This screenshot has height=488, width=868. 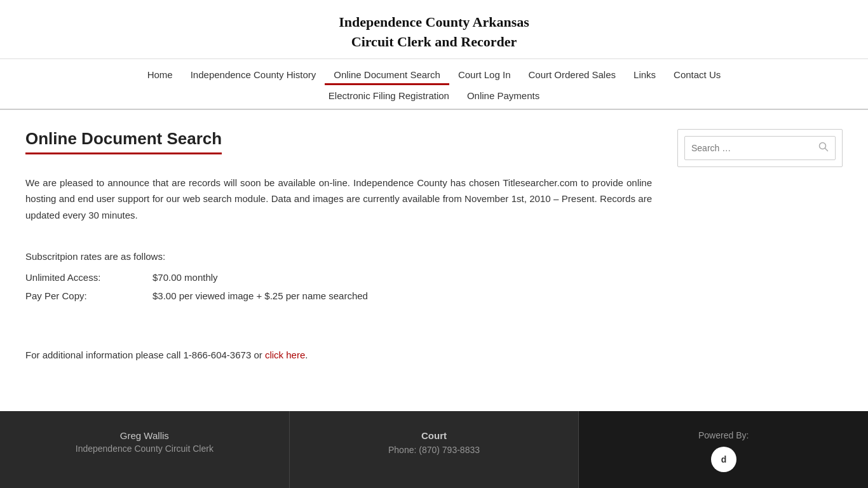 I want to click on site-title: Independence County Arkansas Circuit Cle…, so click(x=434, y=32).